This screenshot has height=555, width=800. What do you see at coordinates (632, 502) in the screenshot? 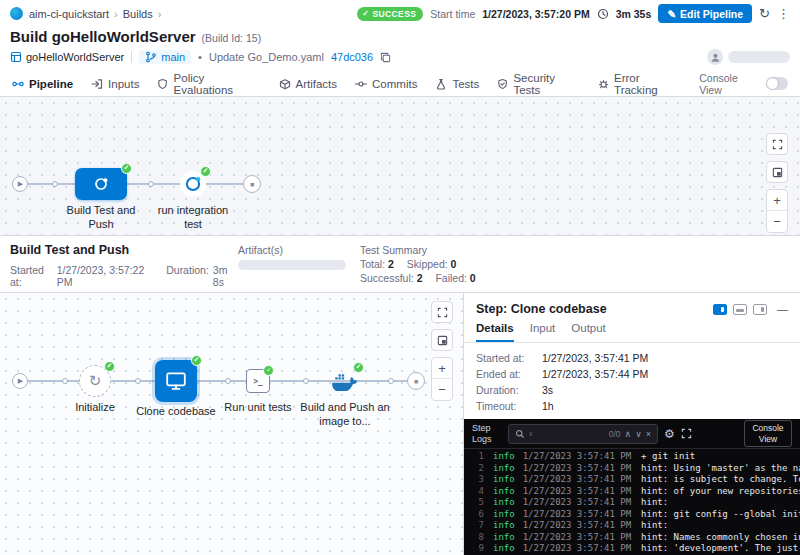
I see `log-lines: 1info1/27/2023 3:57:41 PM+ git init 2inf…` at bounding box center [632, 502].